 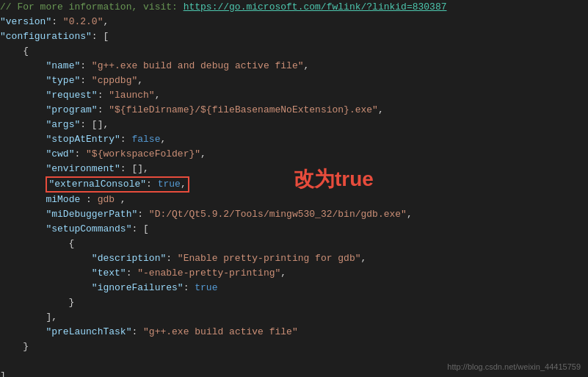 What do you see at coordinates (294, 332) in the screenshot?
I see `code-line: "preLaunchTask": "g++.exe build active f…` at bounding box center [294, 332].